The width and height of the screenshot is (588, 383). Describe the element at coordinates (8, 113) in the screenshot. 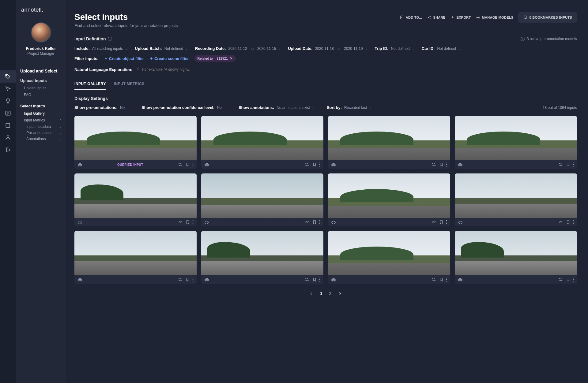

I see `rail-news-icon` at that location.